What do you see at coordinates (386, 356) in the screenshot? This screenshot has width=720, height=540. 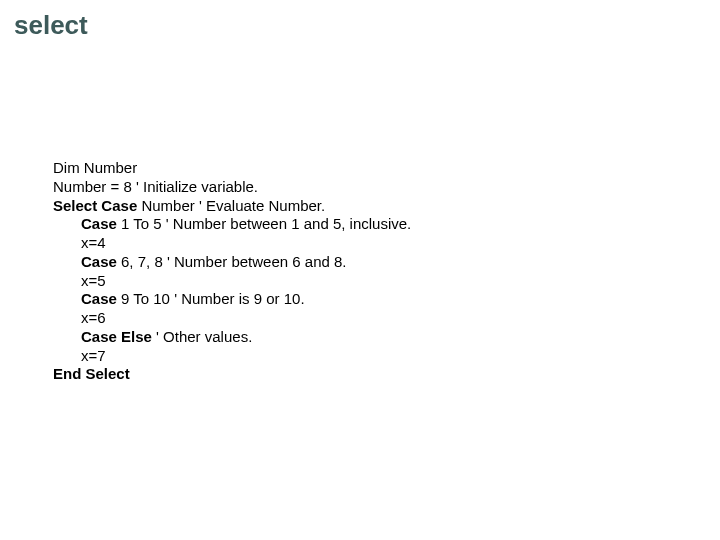 I see `code-line: x=7` at bounding box center [386, 356].